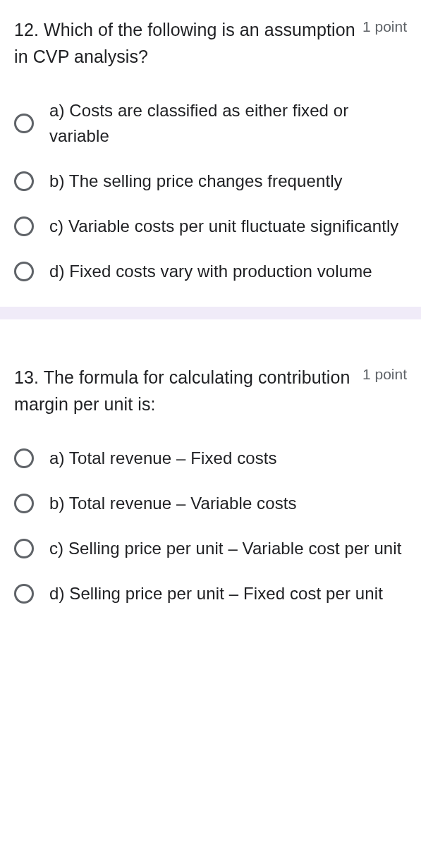  What do you see at coordinates (188, 391) in the screenshot?
I see `question-text: 13. The formula for calculating contribu…` at bounding box center [188, 391].